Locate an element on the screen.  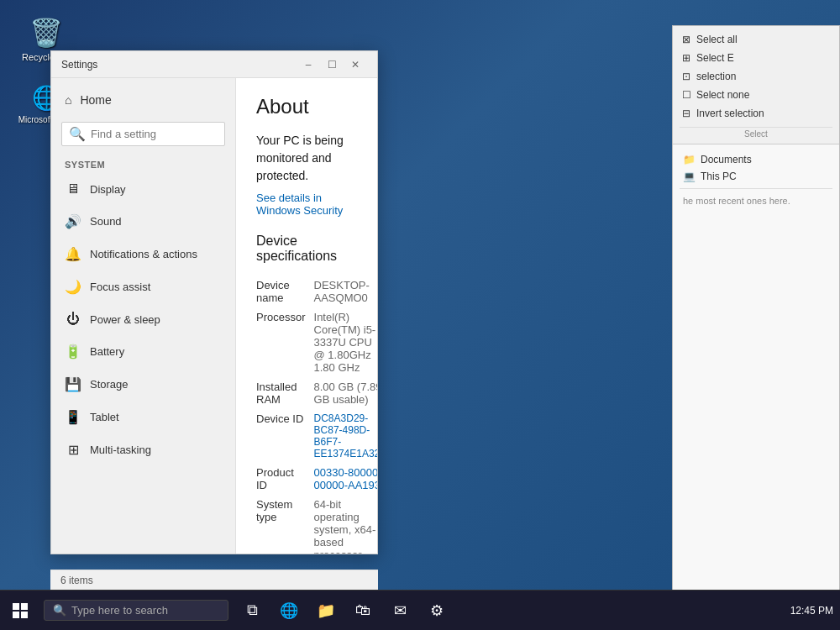
minimize-button: – is located at coordinates (308, 65).